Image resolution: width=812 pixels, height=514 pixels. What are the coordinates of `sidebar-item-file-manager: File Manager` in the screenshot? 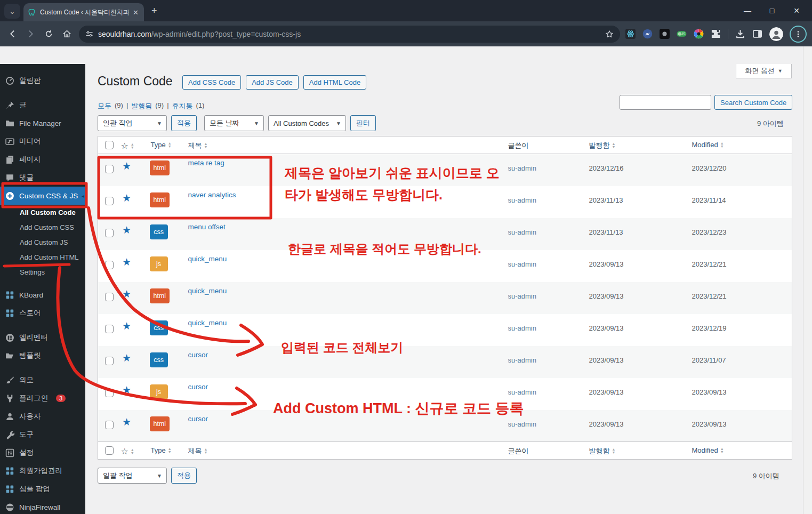 It's located at (43, 123).